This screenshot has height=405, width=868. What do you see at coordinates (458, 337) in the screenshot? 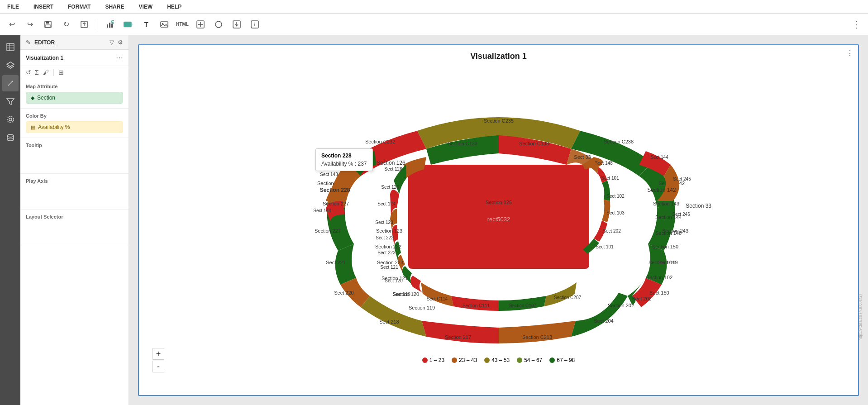
I see `svg-text: Section 217` at bounding box center [458, 337].